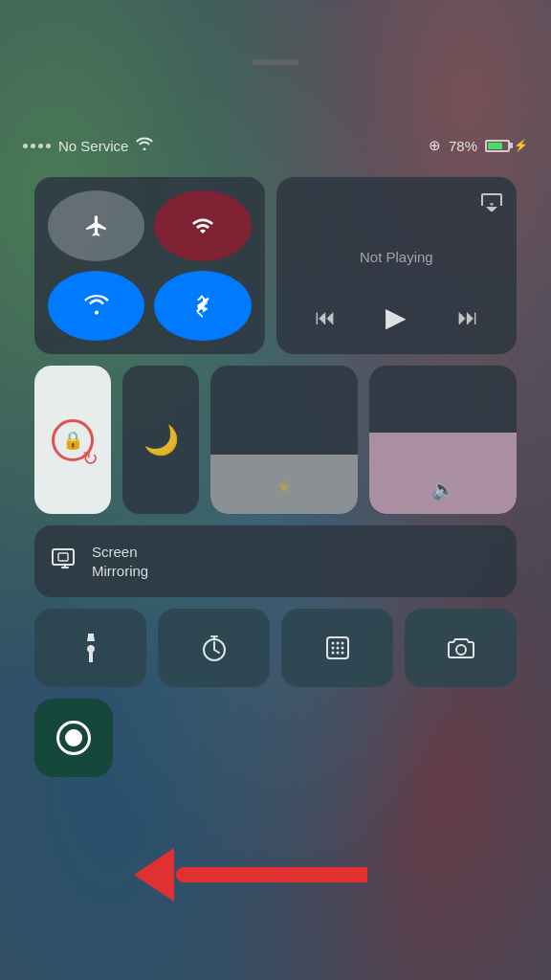  I want to click on airplane-mode-button, so click(96, 226).